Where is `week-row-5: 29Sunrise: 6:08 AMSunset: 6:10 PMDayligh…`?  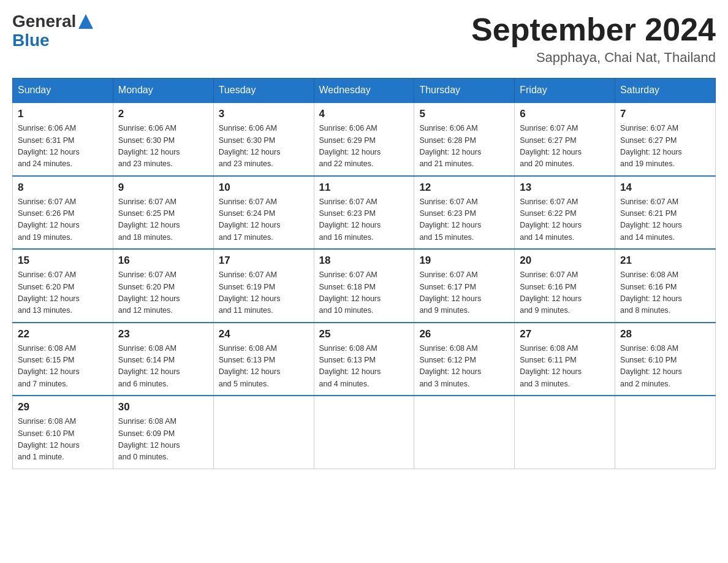
week-row-5: 29Sunrise: 6:08 AMSunset: 6:10 PMDayligh… is located at coordinates (364, 432).